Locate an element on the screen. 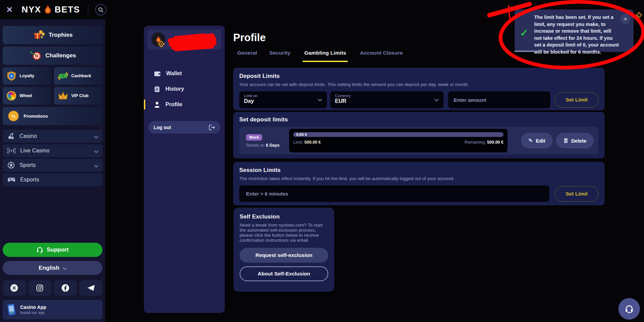 Image resolution: width=644 pixels, height=322 pixels. flame-logo-icon is located at coordinates (48, 10).